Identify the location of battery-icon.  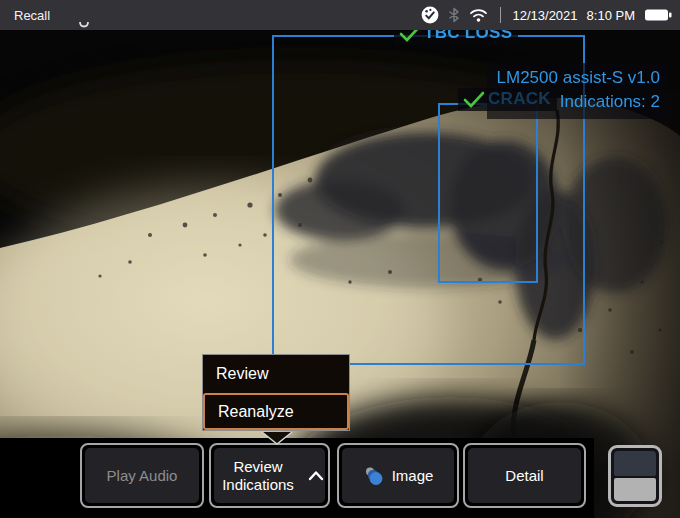
(658, 15).